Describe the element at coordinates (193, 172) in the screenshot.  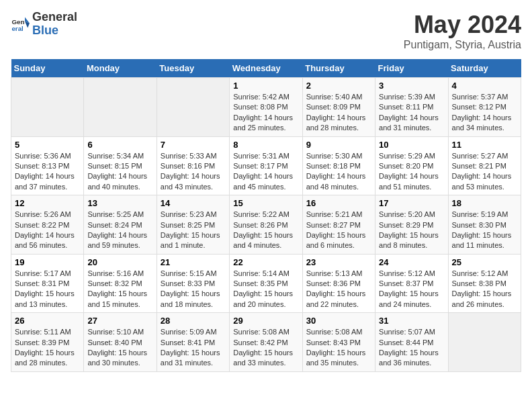
I see `day-info: Sunrise: 5:33 AM Sunset: 8:16 PM Dayligh…` at that location.